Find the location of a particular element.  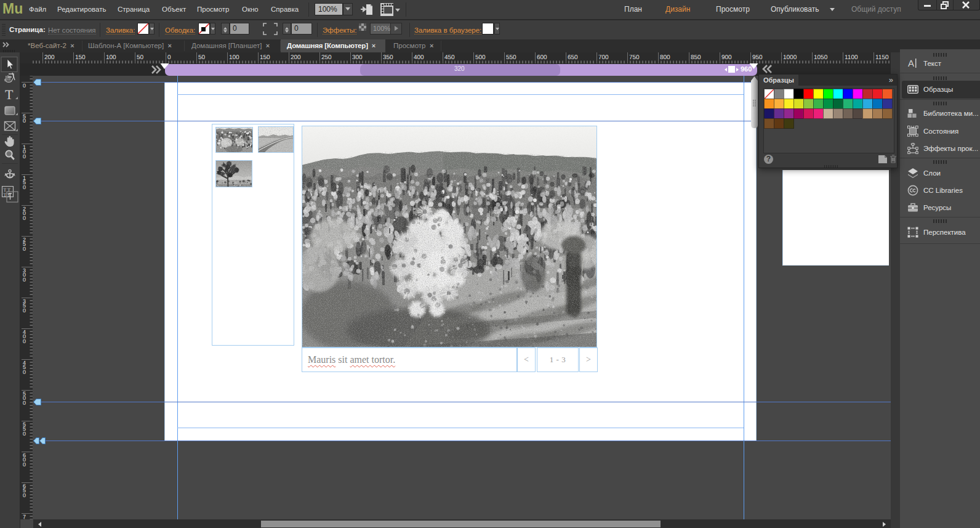

svg-text: 1000 is located at coordinates (790, 58).